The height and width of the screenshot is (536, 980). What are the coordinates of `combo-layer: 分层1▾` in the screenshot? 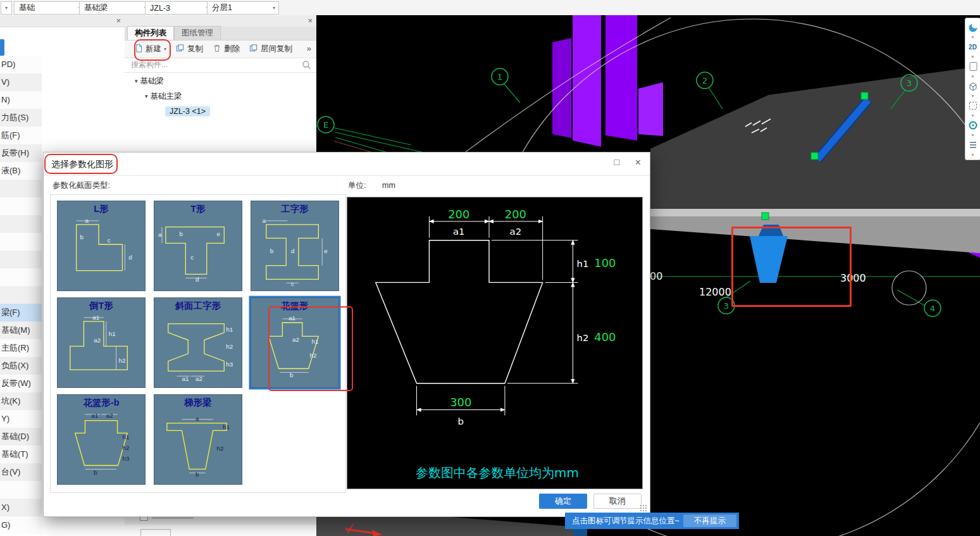 It's located at (243, 8).